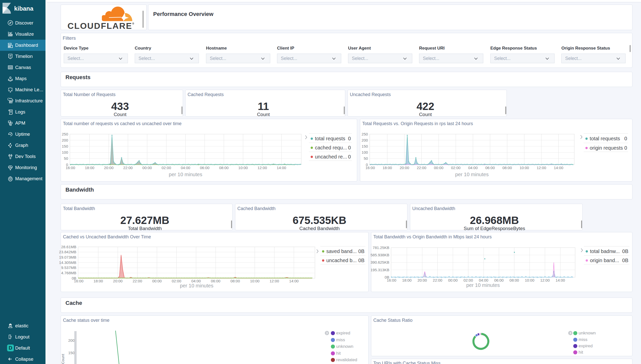 This screenshot has width=641, height=364. I want to click on svg-text: 28.61MB, so click(69, 247).